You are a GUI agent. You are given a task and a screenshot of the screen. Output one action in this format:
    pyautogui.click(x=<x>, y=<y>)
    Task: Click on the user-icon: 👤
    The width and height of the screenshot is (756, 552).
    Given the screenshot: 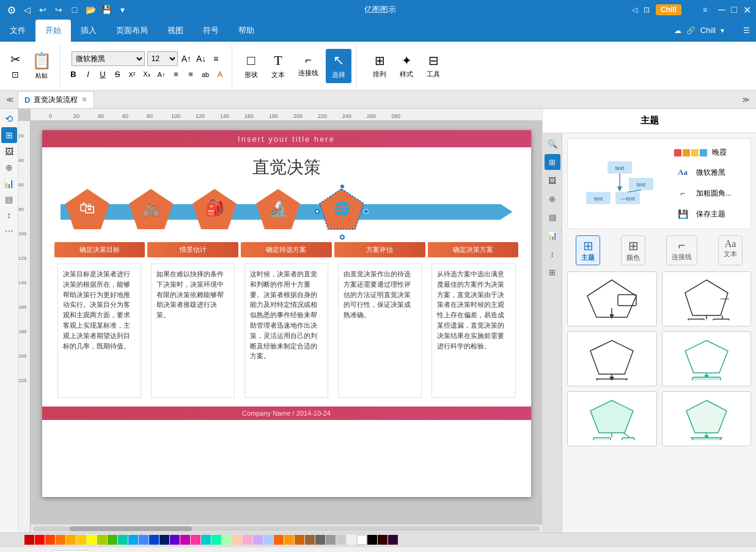 What is the action you would take?
    pyautogui.click(x=692, y=10)
    